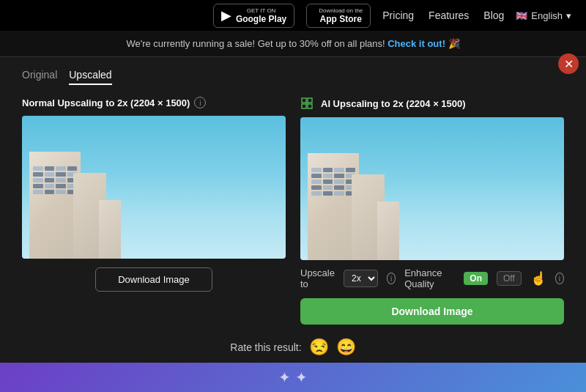  Describe the element at coordinates (544, 16) in the screenshot. I see `language-selector: 🇬🇧 English ▾` at that location.